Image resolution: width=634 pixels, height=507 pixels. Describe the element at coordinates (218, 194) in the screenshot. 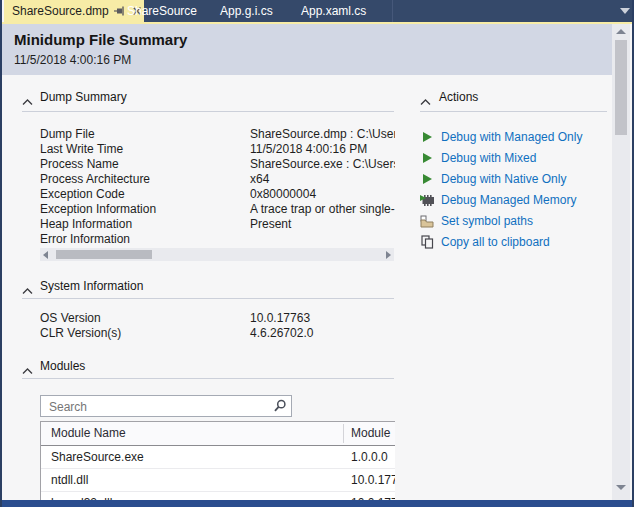

I see `kv-row: Exception Code0x80000004` at that location.